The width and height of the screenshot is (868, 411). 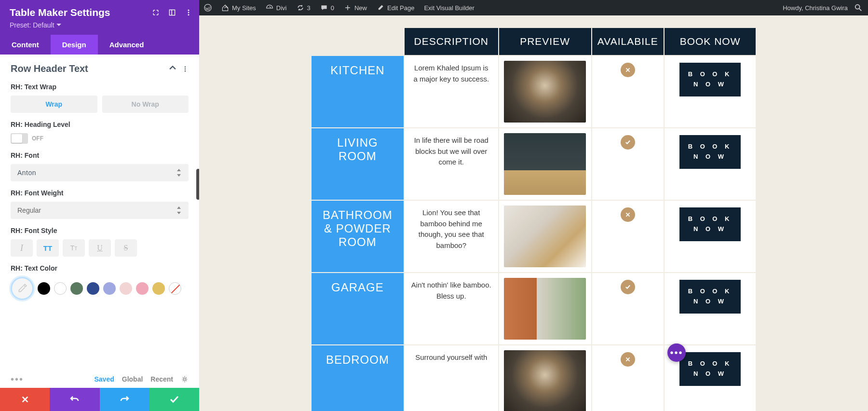 What do you see at coordinates (358, 164) in the screenshot?
I see `row-header: LIVING ROOM` at bounding box center [358, 164].